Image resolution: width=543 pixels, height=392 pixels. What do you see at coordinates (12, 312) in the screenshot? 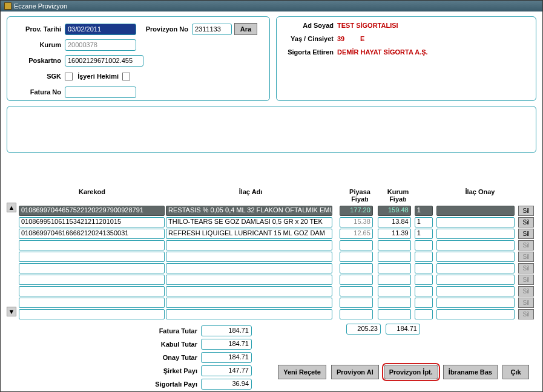
I see `scroll-down-button: ▼` at bounding box center [12, 312].